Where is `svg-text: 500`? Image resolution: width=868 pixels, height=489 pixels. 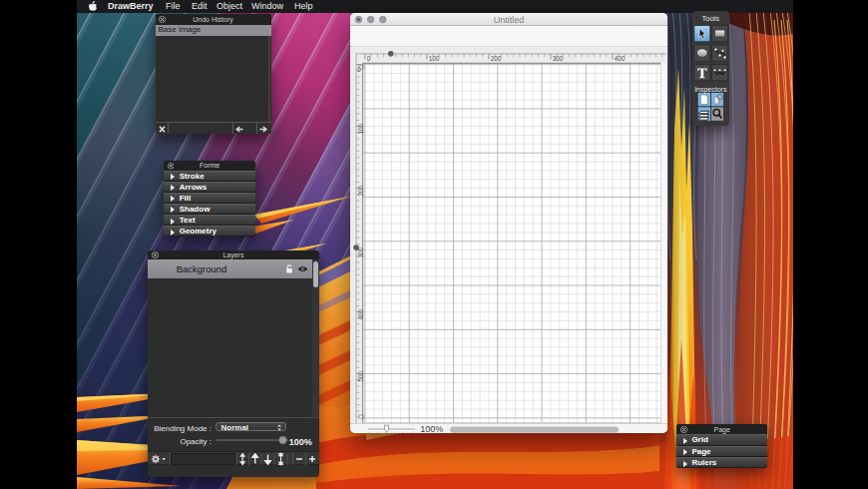
svg-text: 500 is located at coordinates (361, 377).